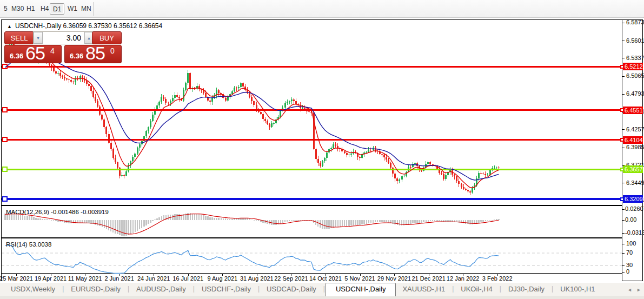 This screenshot has width=644, height=299. I want to click on macd-tick-label: 0.02607, so click(635, 209).